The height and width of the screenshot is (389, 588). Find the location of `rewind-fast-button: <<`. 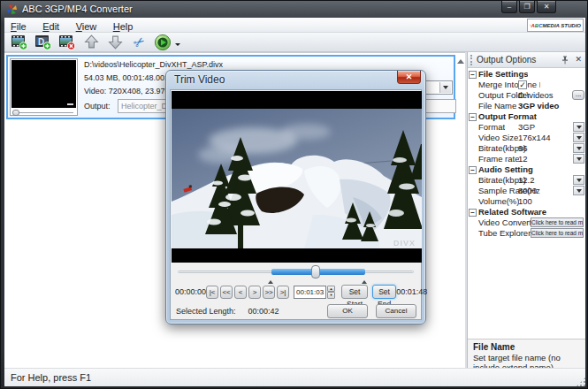

rewind-fast-button: << is located at coordinates (226, 292).